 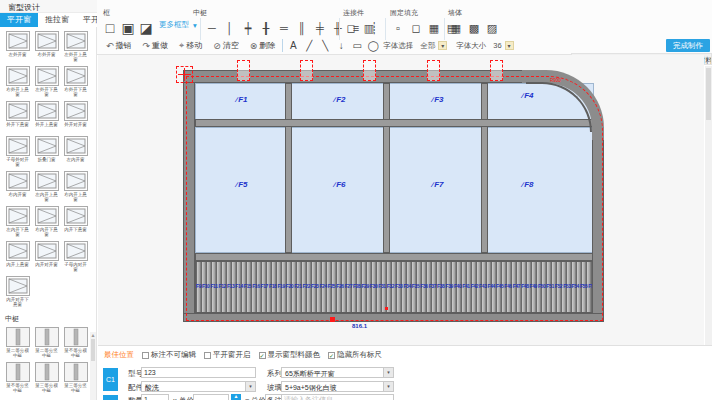 I want to click on origin-crosshair, so click(x=184, y=74).